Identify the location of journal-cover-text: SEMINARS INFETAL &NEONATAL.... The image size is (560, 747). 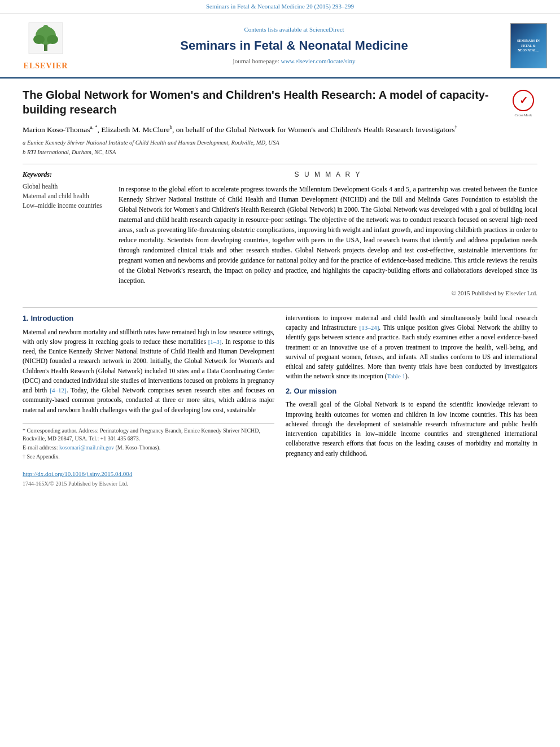
(528, 46).